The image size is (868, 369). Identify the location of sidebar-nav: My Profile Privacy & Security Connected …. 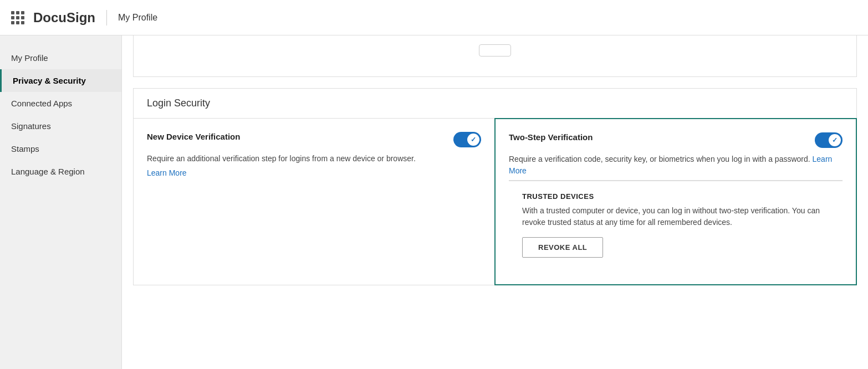
(61, 202).